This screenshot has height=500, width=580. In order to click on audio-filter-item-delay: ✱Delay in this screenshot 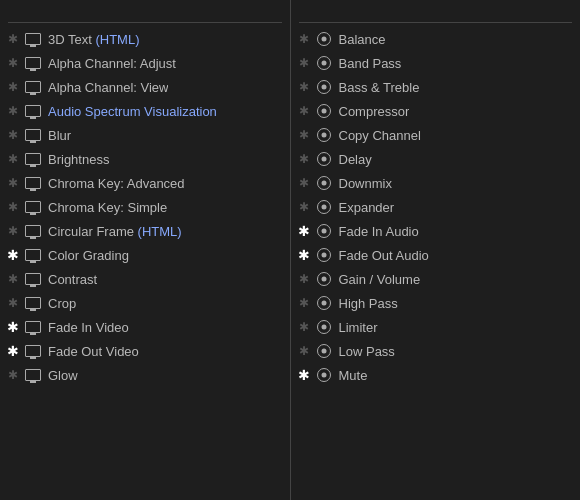, I will do `click(436, 159)`.